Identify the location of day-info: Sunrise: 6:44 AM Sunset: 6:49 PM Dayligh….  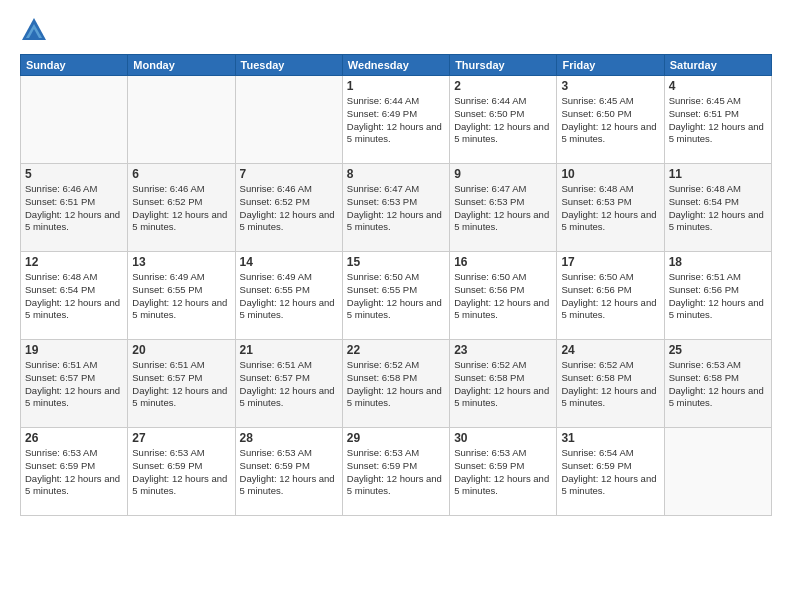
(396, 120).